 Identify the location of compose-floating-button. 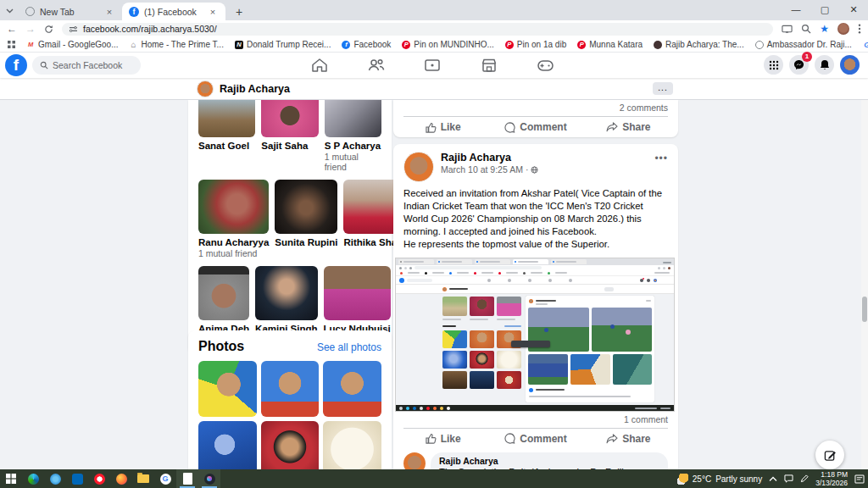
(830, 455).